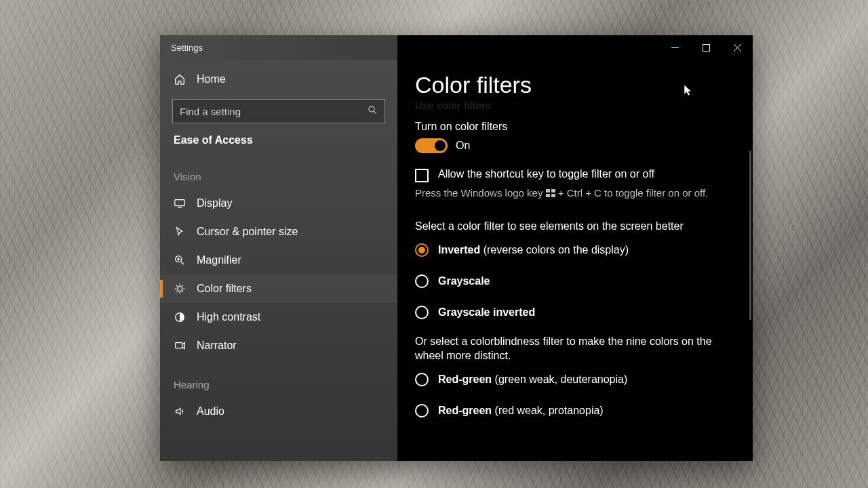 The width and height of the screenshot is (868, 488). Describe the element at coordinates (180, 289) in the screenshot. I see `color-filters-icon` at that location.